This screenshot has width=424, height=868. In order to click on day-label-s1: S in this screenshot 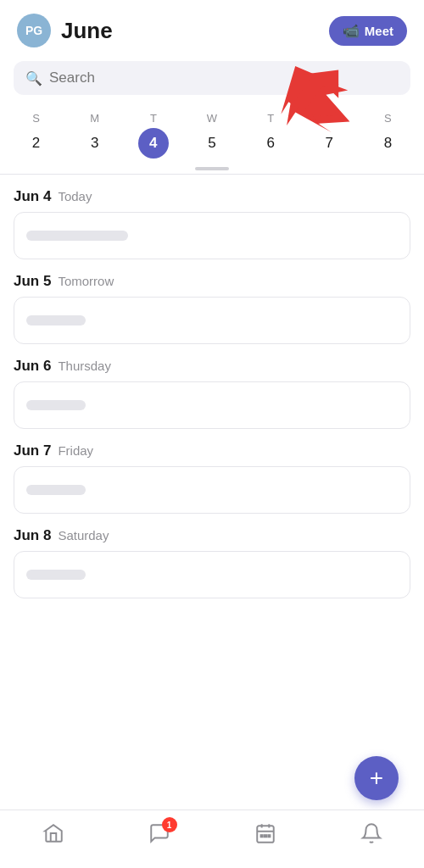, I will do `click(36, 119)`.